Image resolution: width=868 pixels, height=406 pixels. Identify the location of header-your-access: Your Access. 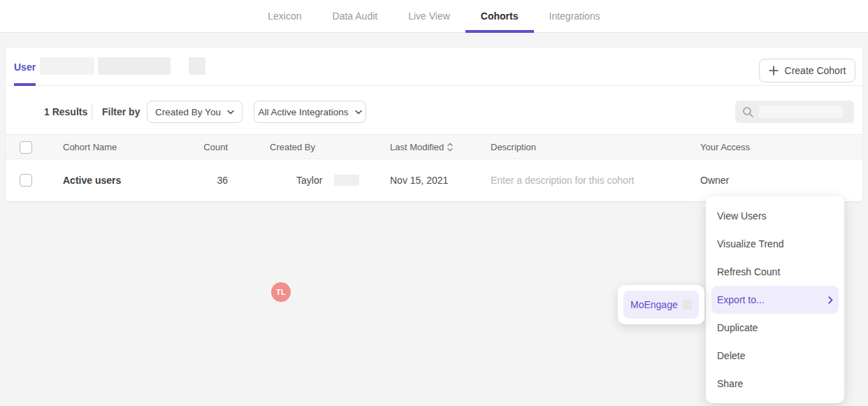
(725, 147).